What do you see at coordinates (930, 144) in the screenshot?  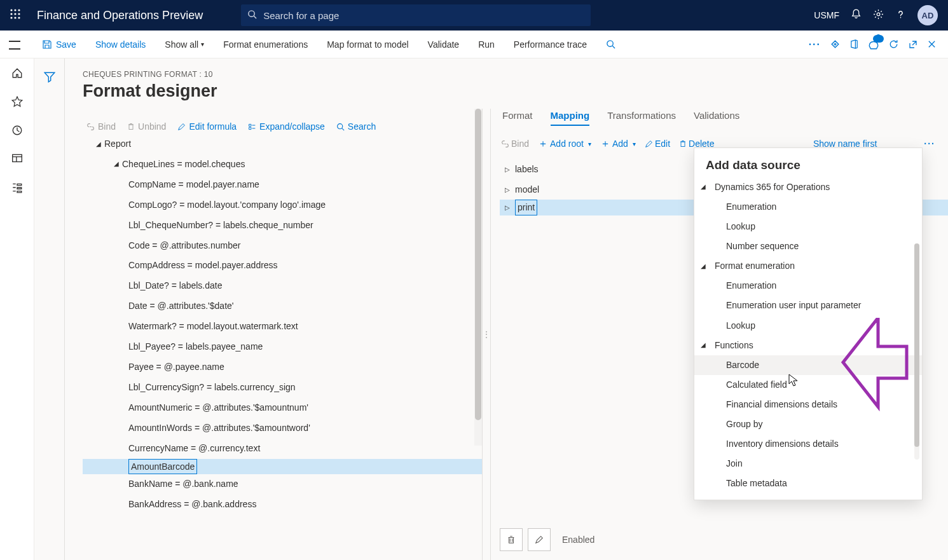 I see `r-more-icon: ···` at bounding box center [930, 144].